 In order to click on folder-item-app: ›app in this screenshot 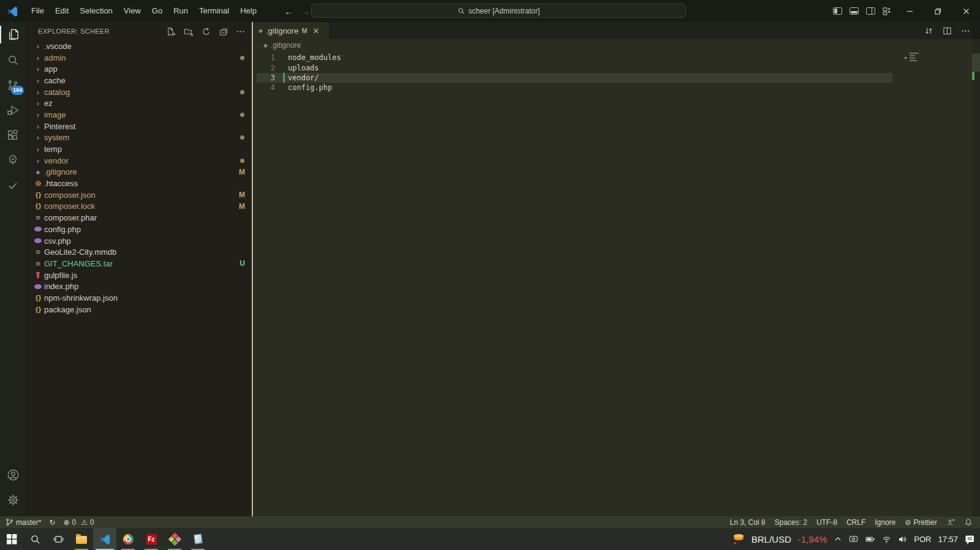, I will do `click(139, 69)`.